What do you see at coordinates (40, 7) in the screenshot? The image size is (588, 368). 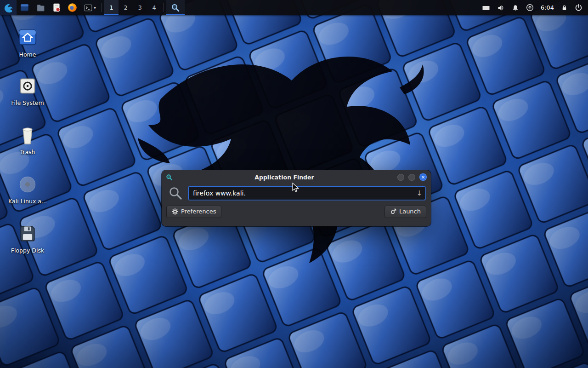 I see `folder-icon` at bounding box center [40, 7].